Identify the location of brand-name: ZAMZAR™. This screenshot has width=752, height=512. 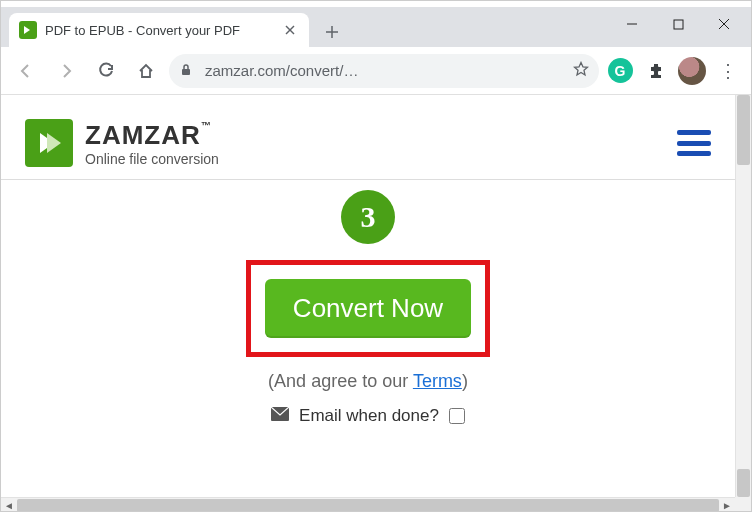
(152, 136).